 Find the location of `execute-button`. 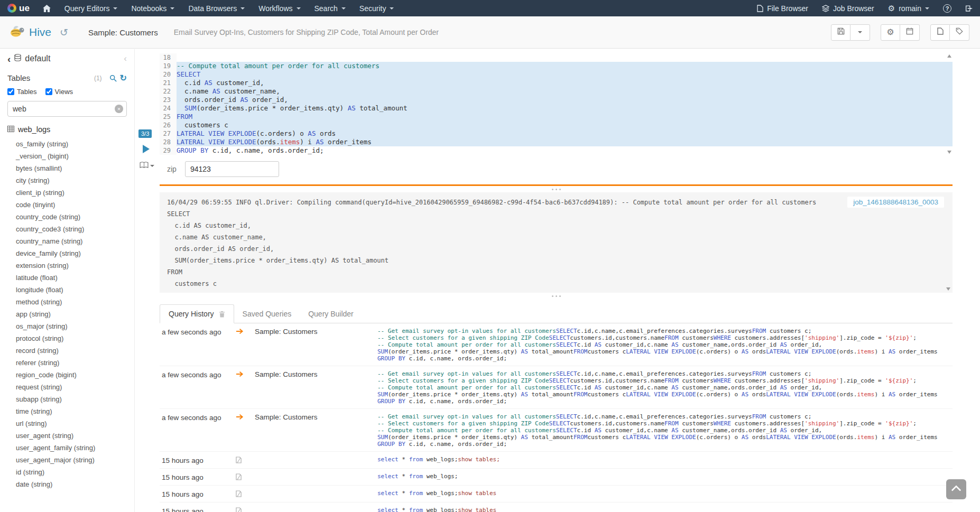

execute-button is located at coordinates (146, 149).